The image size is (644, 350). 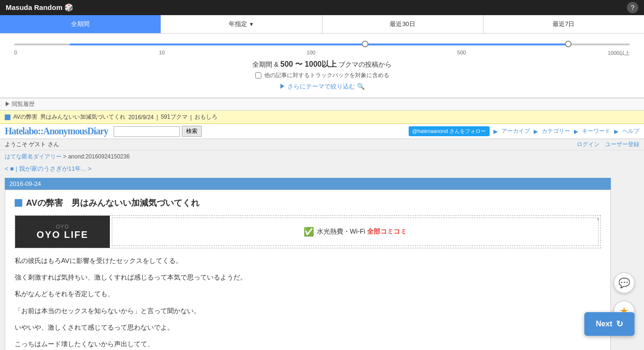 What do you see at coordinates (174, 117) in the screenshot?
I see `notice-bookmarks: 591ブクマ` at bounding box center [174, 117].